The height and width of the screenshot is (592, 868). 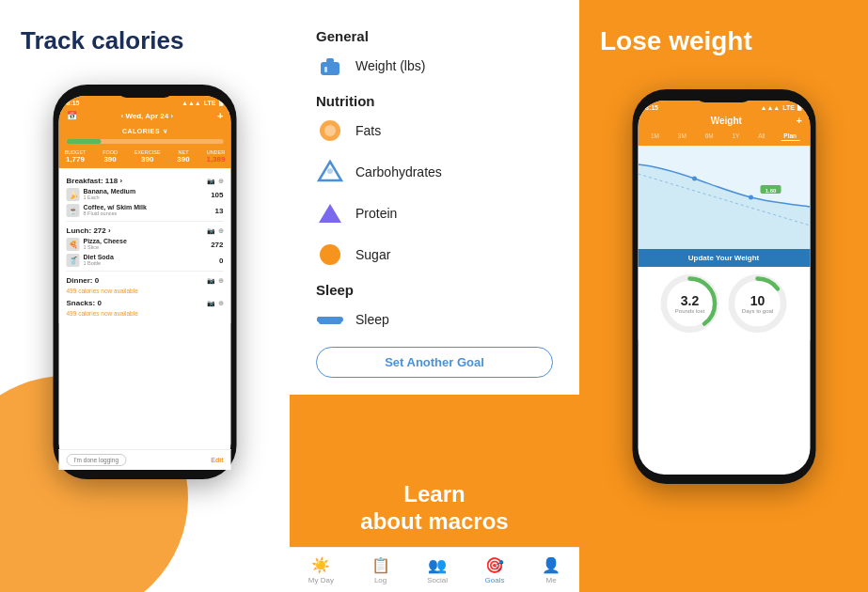 What do you see at coordinates (434, 172) in the screenshot?
I see `panel2-item-carbs: Carbohydrates` at bounding box center [434, 172].